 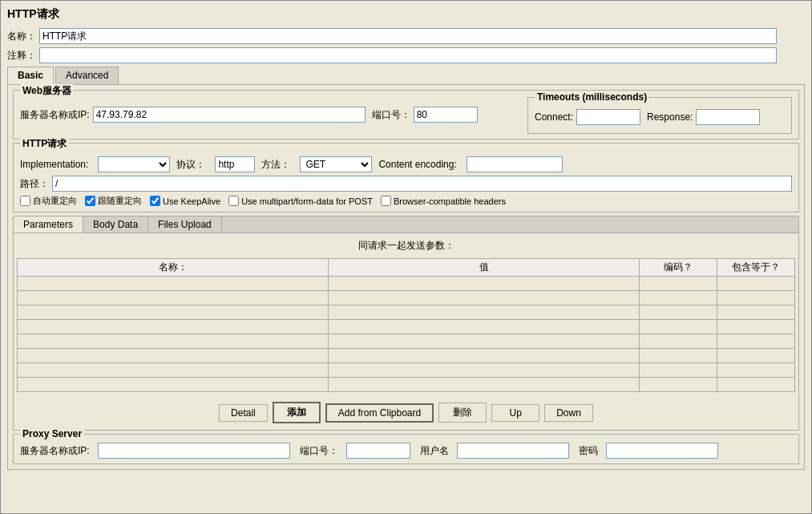 What do you see at coordinates (34, 184) in the screenshot?
I see `path-label: 路径：` at bounding box center [34, 184].